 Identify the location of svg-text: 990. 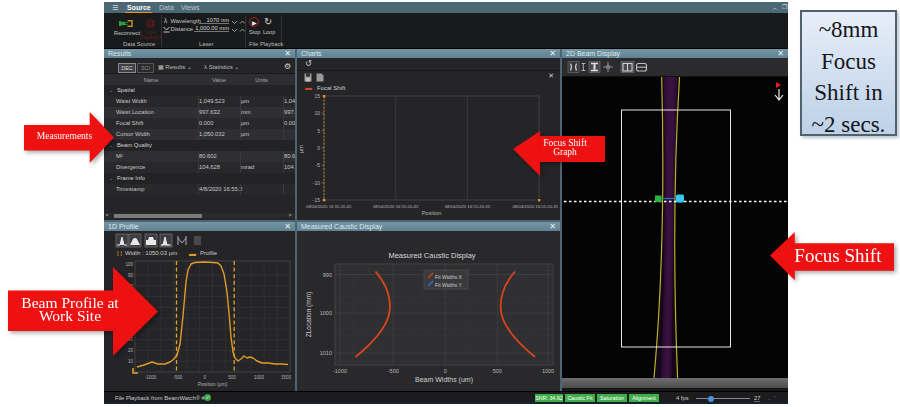
(328, 275).